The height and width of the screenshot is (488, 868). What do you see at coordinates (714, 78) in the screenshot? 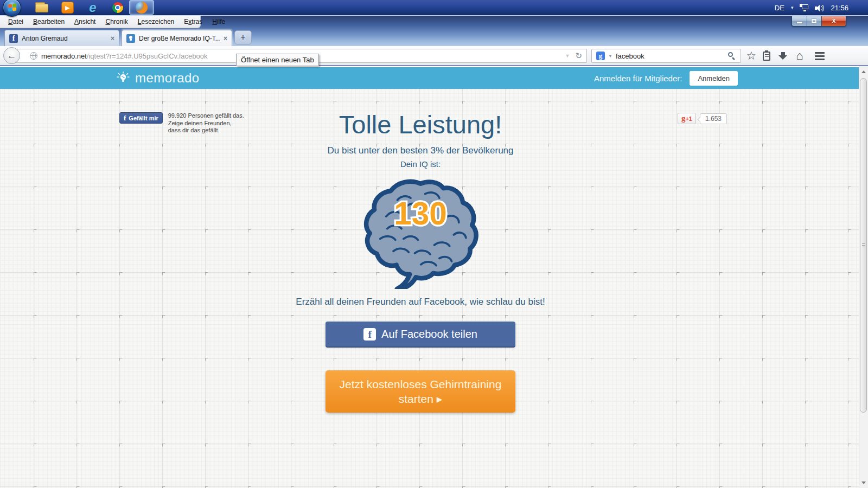
I see `login-button: Anmelden` at bounding box center [714, 78].